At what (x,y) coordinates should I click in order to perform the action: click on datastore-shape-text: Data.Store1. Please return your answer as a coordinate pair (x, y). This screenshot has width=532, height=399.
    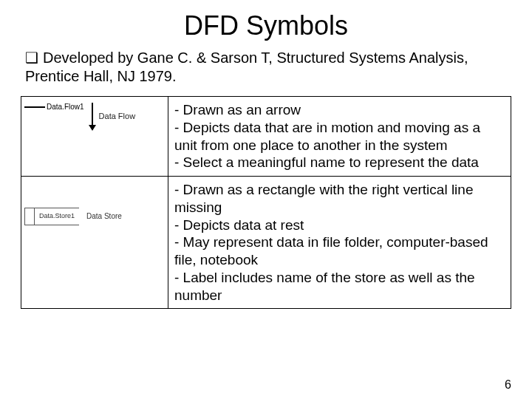
    Looking at the image, I should click on (57, 216).